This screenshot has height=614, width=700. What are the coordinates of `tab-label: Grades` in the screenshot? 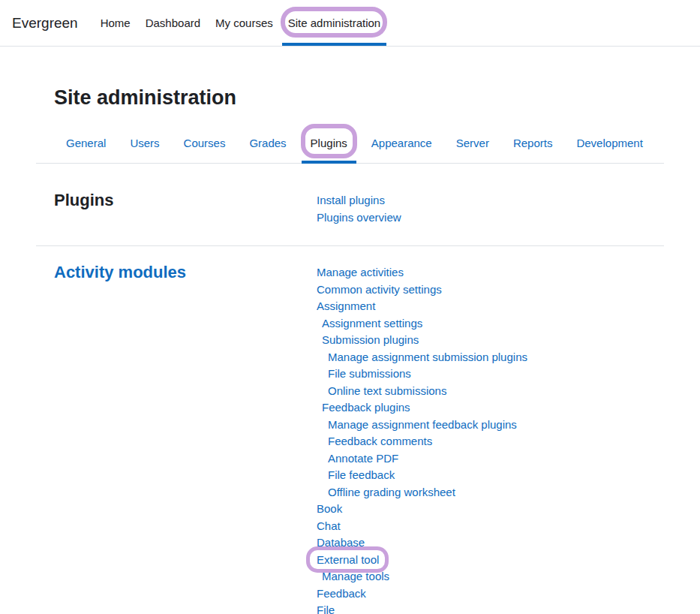 It's located at (267, 143).